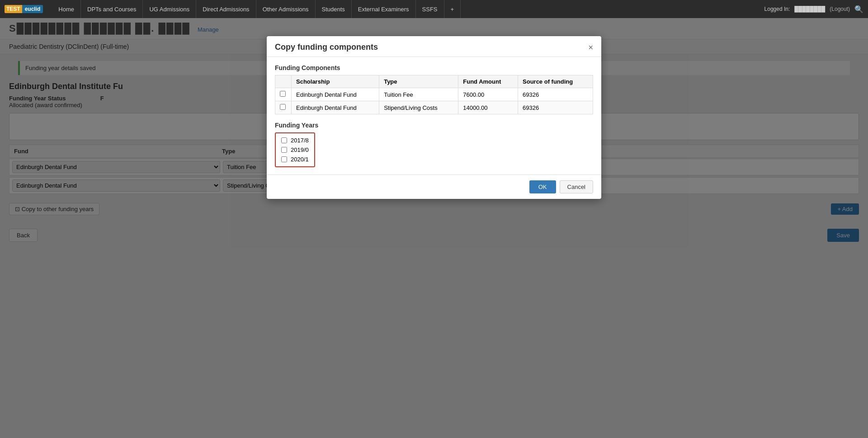 The width and height of the screenshot is (868, 438). Describe the element at coordinates (814, 9) in the screenshot. I see `nav-right: Logged In: ████████ (Logout) 🔍` at that location.